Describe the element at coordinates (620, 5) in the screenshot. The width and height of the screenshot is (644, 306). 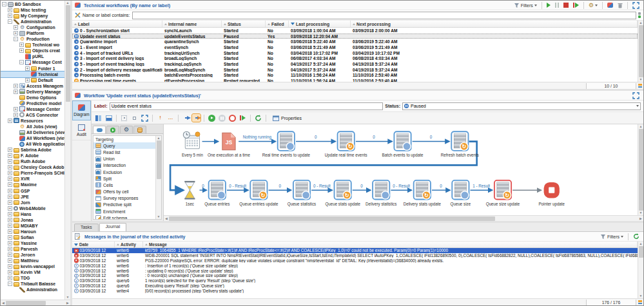
I see `delete-workflow-button` at that location.